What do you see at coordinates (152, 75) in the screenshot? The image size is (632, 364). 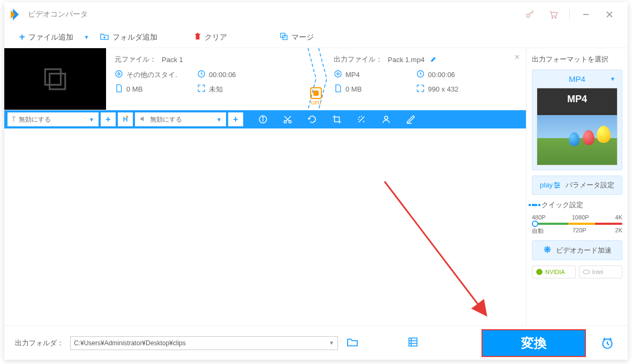 I see `source-format: その他のスタイ.` at bounding box center [152, 75].